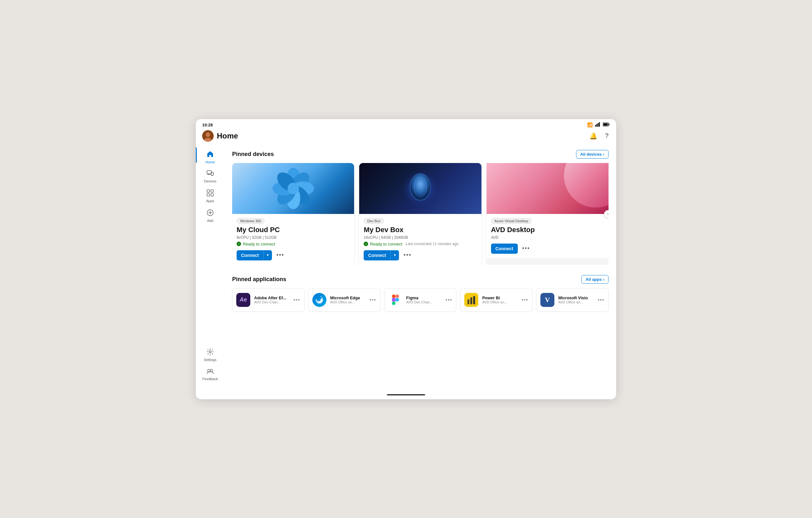  What do you see at coordinates (281, 255) in the screenshot?
I see `cloud-pc-more-button: •••` at bounding box center [281, 255].